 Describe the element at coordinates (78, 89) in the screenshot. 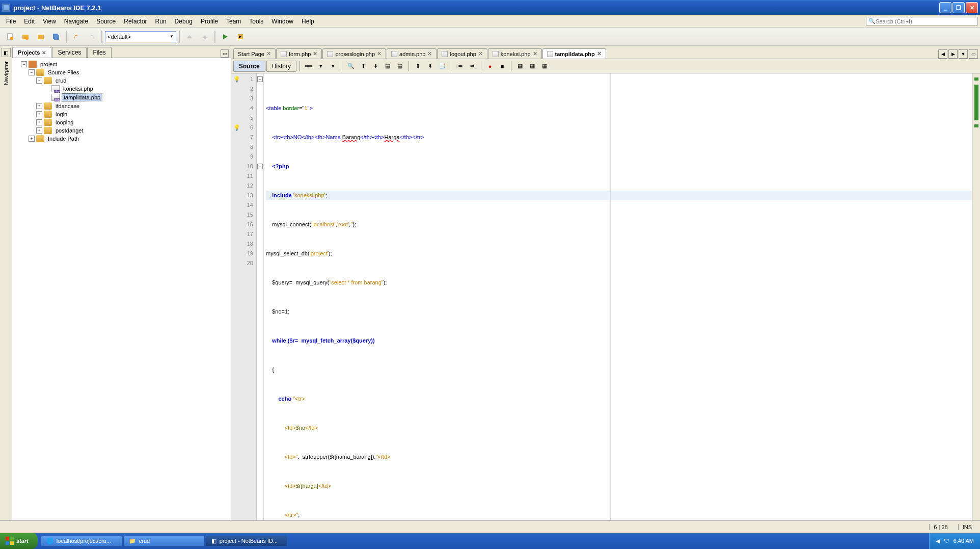

I see `tree-file-koneksi: koneksi.php` at that location.